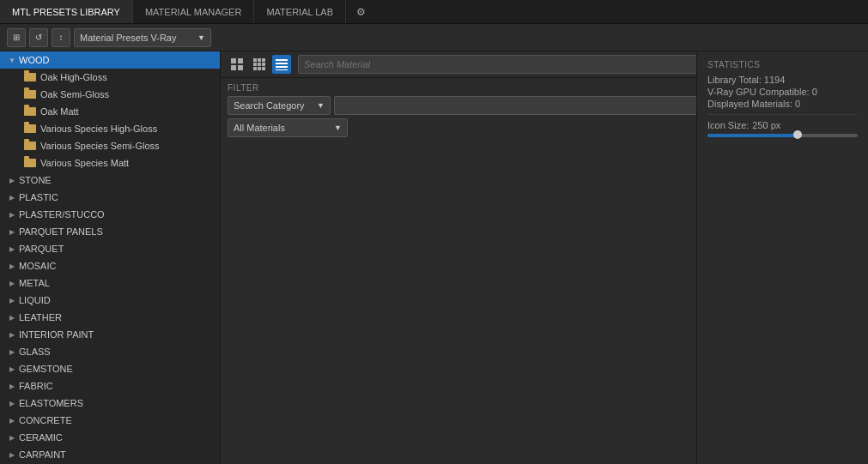 The width and height of the screenshot is (868, 464). I want to click on gear-icon: ⚙, so click(361, 12).